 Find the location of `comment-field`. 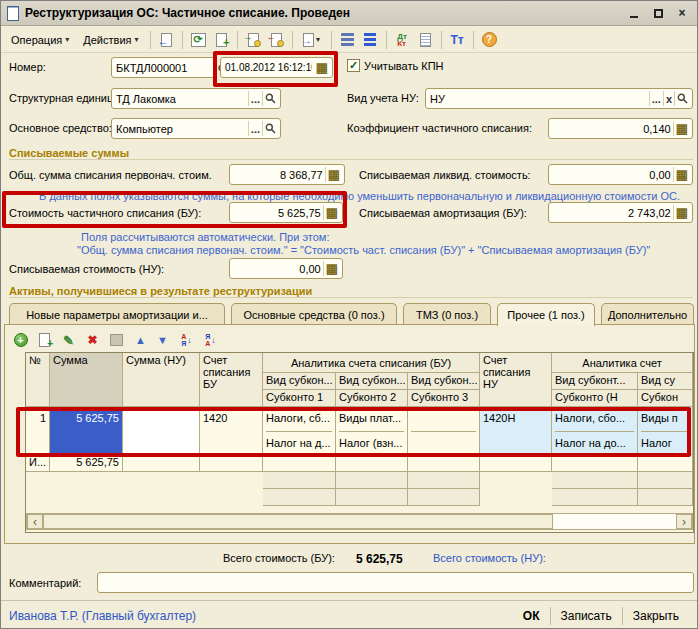

comment-field is located at coordinates (396, 582).